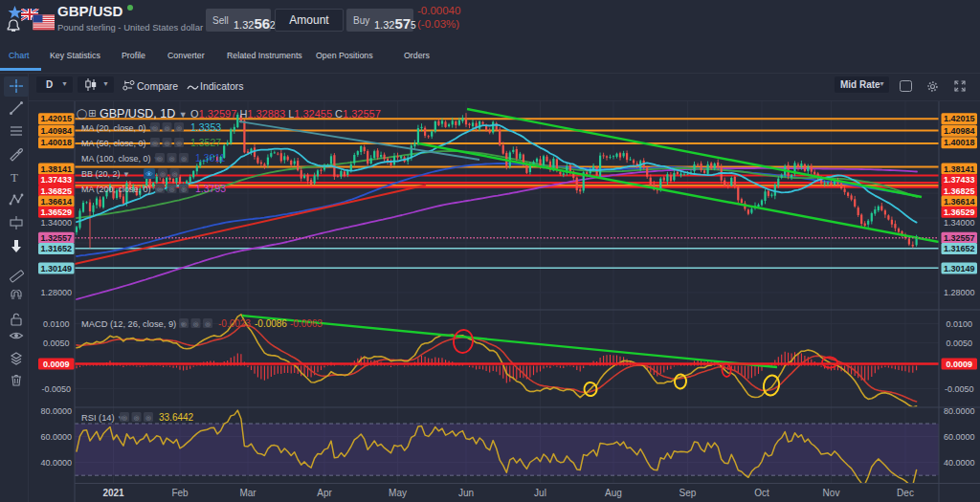 This screenshot has width=980, height=502. I want to click on svg-text: Nov, so click(832, 493).